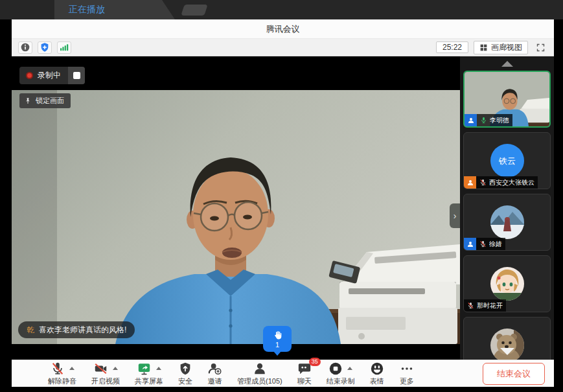 The image size is (563, 392). What do you see at coordinates (106, 381) in the screenshot?
I see `start-video-label: 开启视频` at bounding box center [106, 381].